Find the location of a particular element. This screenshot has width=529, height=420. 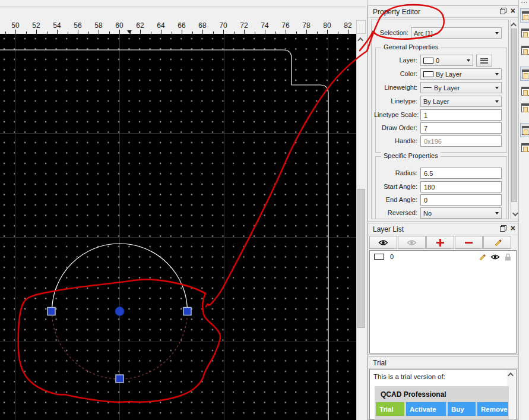

edit-layer-button is located at coordinates (498, 242).